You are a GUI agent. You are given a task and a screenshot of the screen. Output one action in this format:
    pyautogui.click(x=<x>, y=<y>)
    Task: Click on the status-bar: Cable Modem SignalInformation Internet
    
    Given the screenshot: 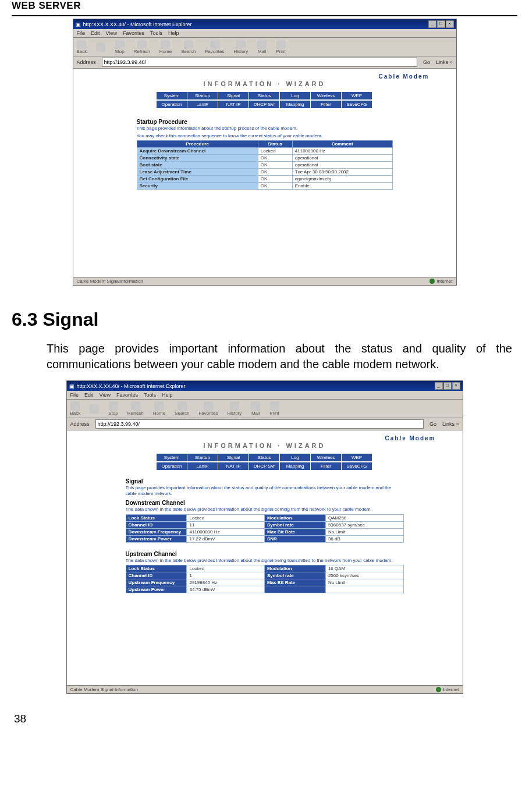 What is the action you would take?
    pyautogui.click(x=265, y=281)
    